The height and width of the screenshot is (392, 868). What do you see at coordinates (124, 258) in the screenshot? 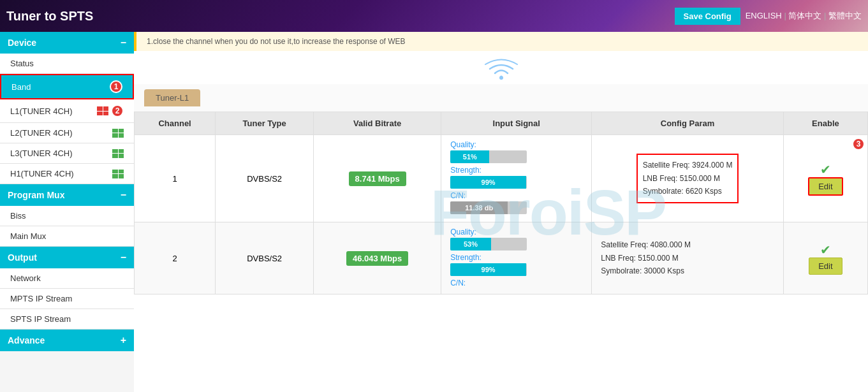
I see `sidebar-section-output-toggle: −` at bounding box center [124, 258].